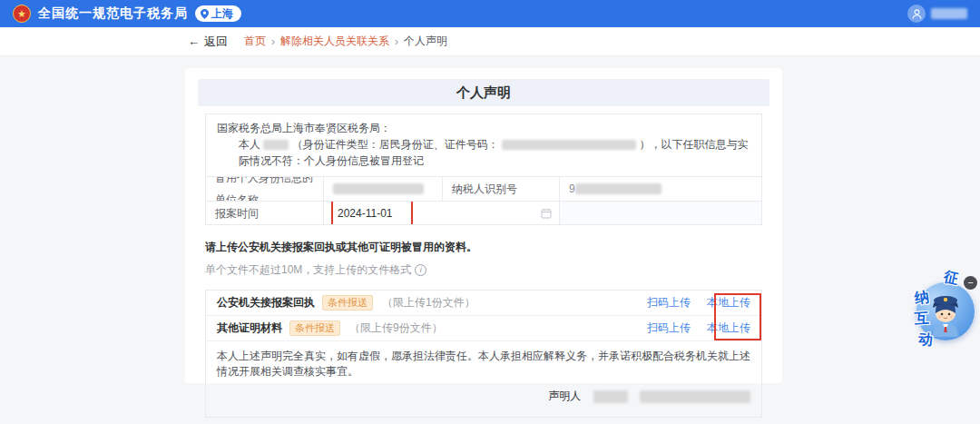  What do you see at coordinates (572, 189) in the screenshot?
I see `taxpayer-id-prefix: 9` at bounding box center [572, 189].